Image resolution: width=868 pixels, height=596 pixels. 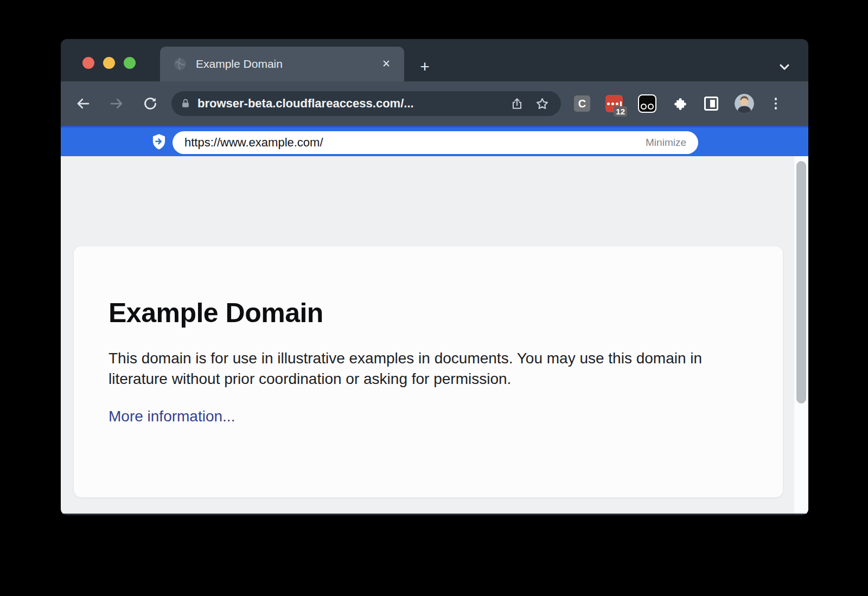 I want to click on share-icon, so click(x=517, y=104).